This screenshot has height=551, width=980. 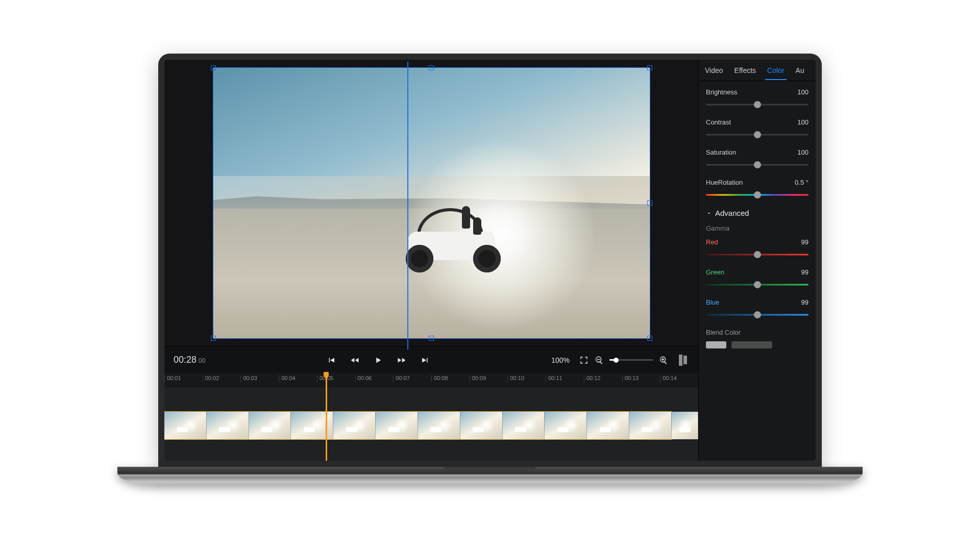 What do you see at coordinates (431, 424) in the screenshot?
I see `track-area` at bounding box center [431, 424].